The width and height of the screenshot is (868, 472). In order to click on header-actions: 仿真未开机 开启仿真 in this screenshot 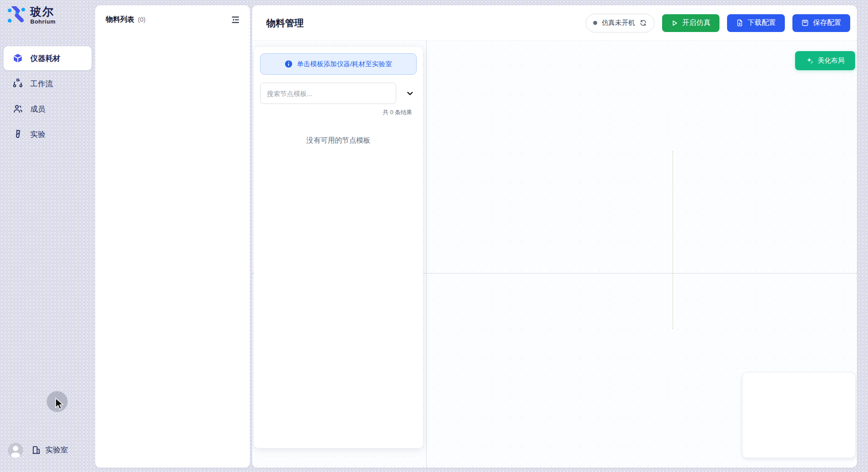, I will do `click(718, 23)`.